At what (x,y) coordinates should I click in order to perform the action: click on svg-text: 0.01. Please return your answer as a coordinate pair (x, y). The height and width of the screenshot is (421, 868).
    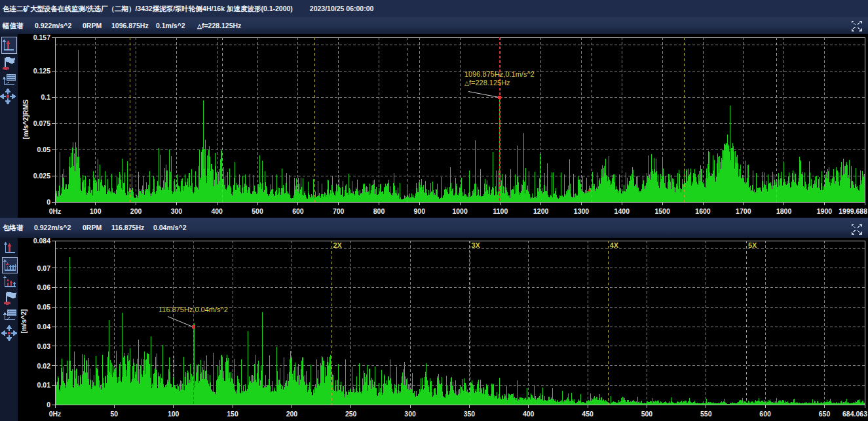
    Looking at the image, I should click on (45, 385).